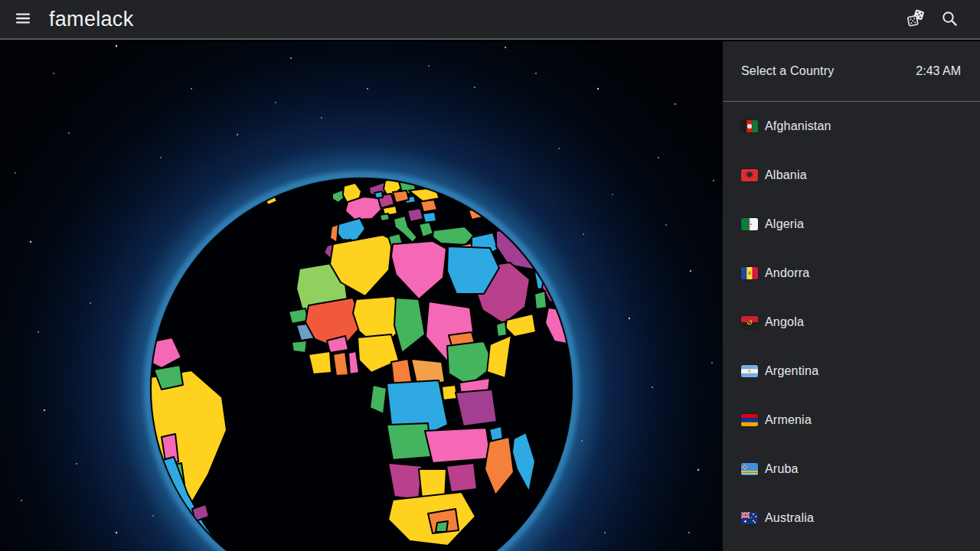 This screenshot has width=980, height=551. I want to click on country-item-armenia: Armenia, so click(851, 420).